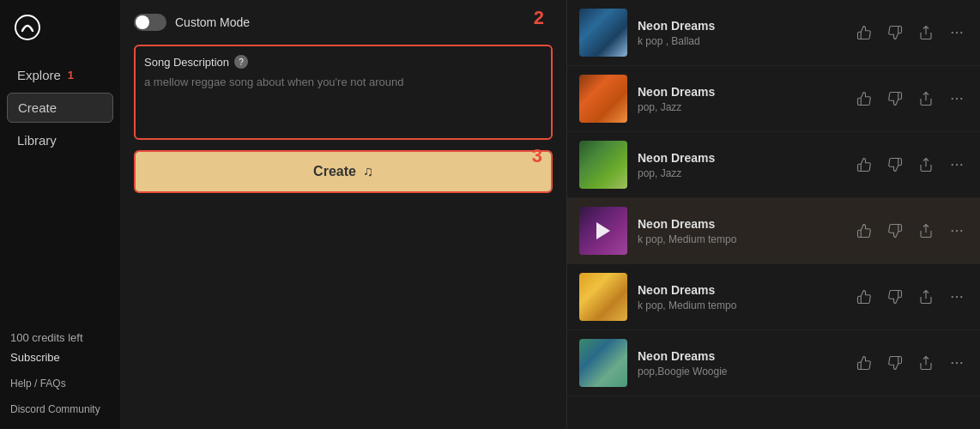  Describe the element at coordinates (343, 101) in the screenshot. I see `song-desc-input` at that location.